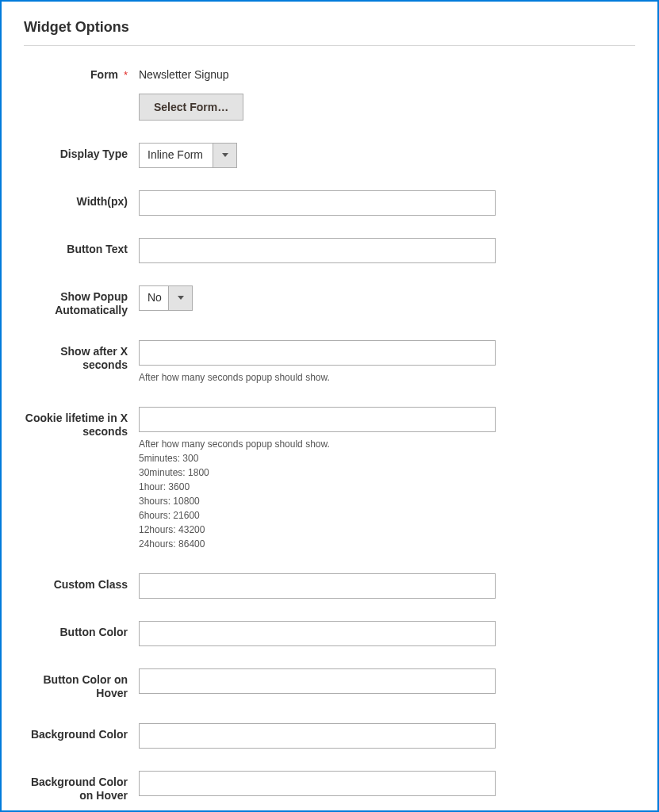 The height and width of the screenshot is (812, 659). What do you see at coordinates (317, 681) in the screenshot?
I see `button-color-hover-input` at bounding box center [317, 681].